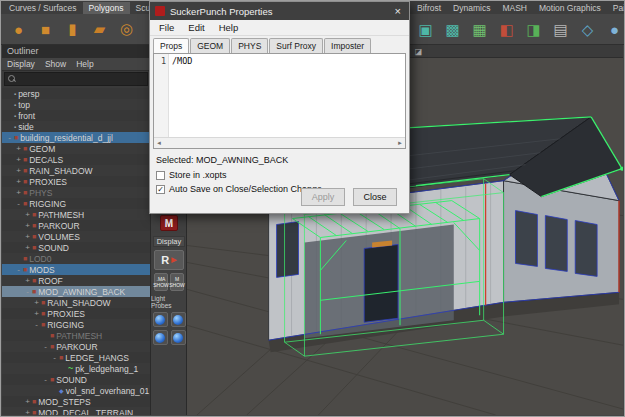 Image resolution: width=625 pixels, height=417 pixels. I want to click on checkbox-box: ✓, so click(160, 190).